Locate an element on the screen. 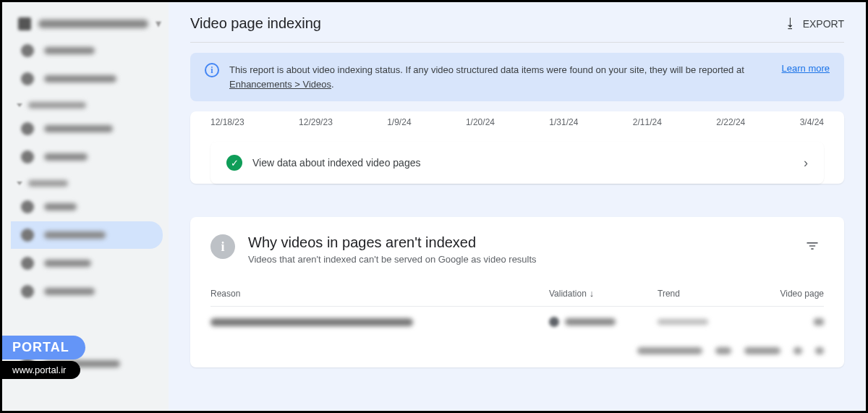 The image size is (868, 413). trend-sparkline-blurred is located at coordinates (683, 322).